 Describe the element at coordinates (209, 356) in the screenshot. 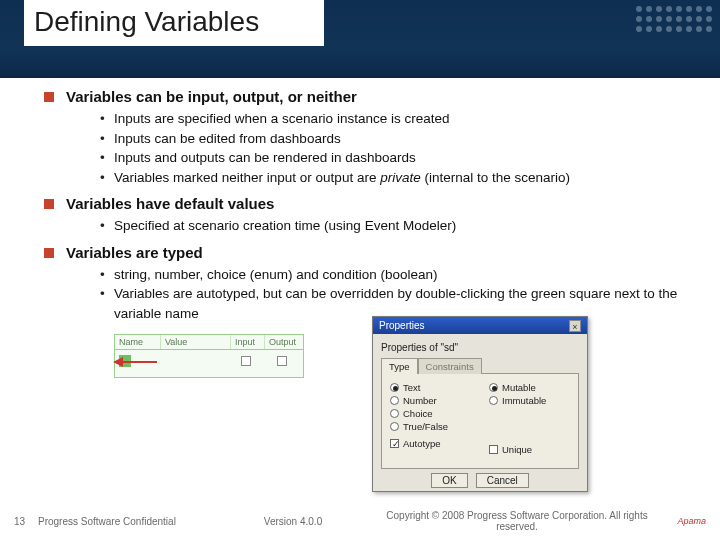

I see `variable-table: Name Value Input Output` at that location.